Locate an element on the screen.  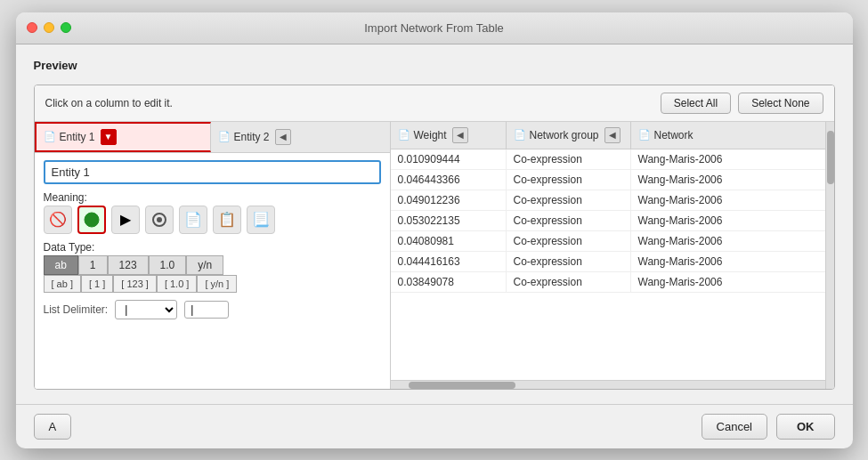
select-all-button: Select All is located at coordinates (696, 103).